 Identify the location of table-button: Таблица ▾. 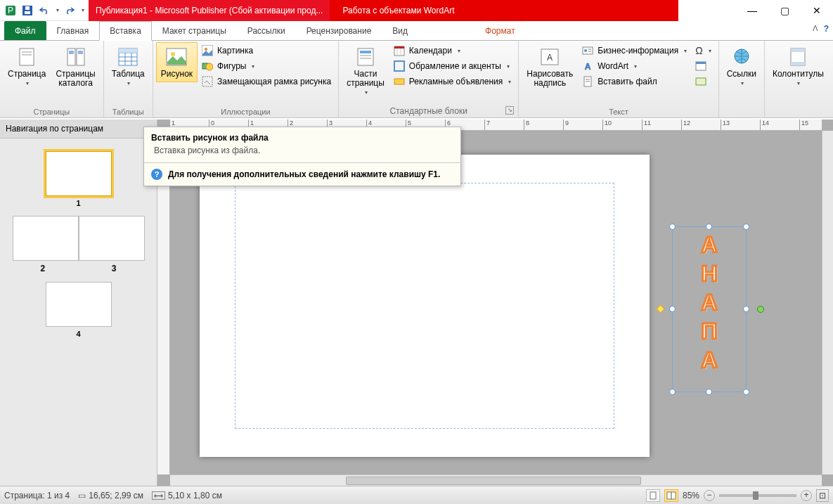
(128, 66).